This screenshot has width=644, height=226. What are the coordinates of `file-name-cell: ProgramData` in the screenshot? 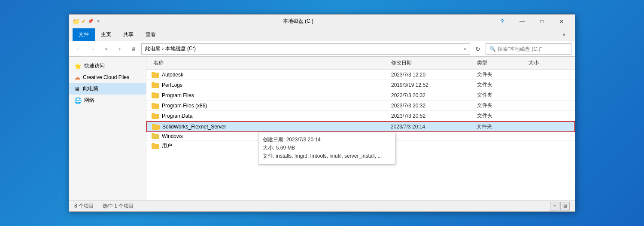 It's located at (270, 116).